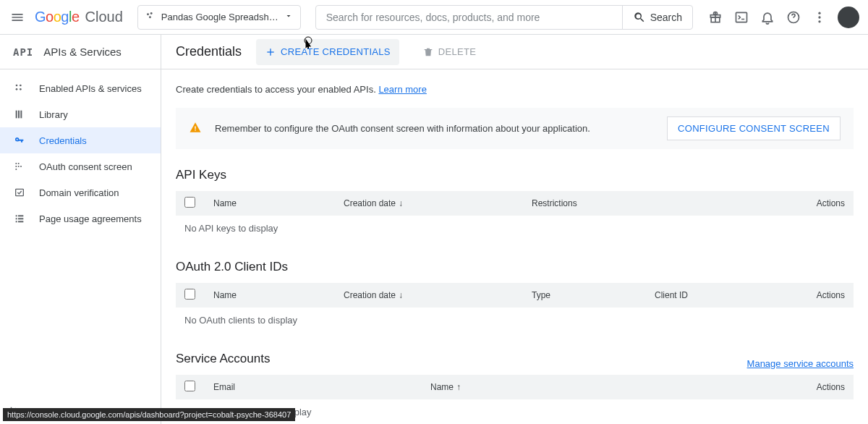  What do you see at coordinates (754, 129) in the screenshot?
I see `configure-consent-button: CONFIGURE CONSENT SCREEN` at bounding box center [754, 129].